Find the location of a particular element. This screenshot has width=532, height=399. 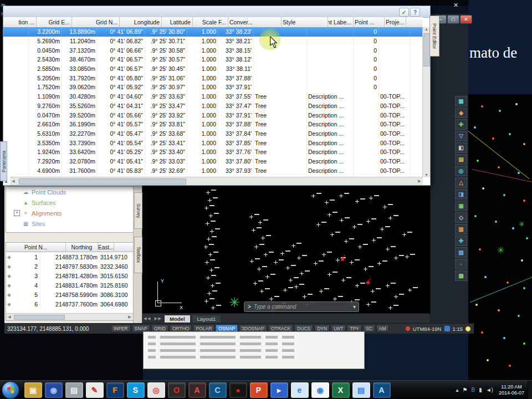

fax-icon: ▤ is located at coordinates (74, 390).